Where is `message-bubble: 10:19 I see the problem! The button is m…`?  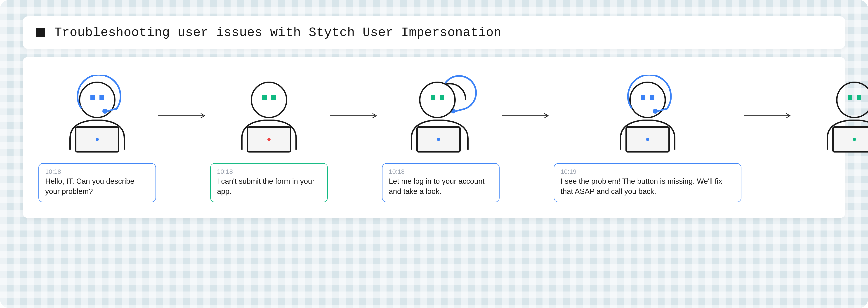
message-bubble: 10:19 I see the problem! The button is m… is located at coordinates (648, 183).